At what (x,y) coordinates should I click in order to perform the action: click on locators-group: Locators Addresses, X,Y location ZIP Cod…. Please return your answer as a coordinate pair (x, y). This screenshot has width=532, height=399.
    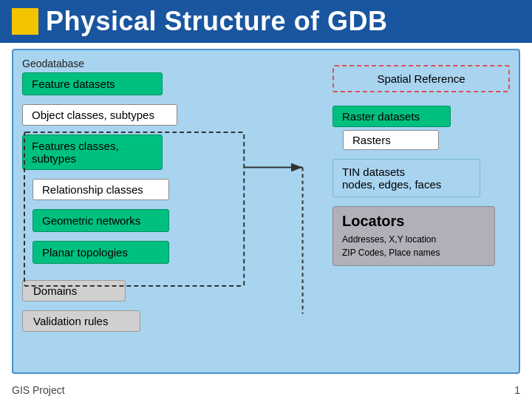
    Looking at the image, I should click on (414, 236).